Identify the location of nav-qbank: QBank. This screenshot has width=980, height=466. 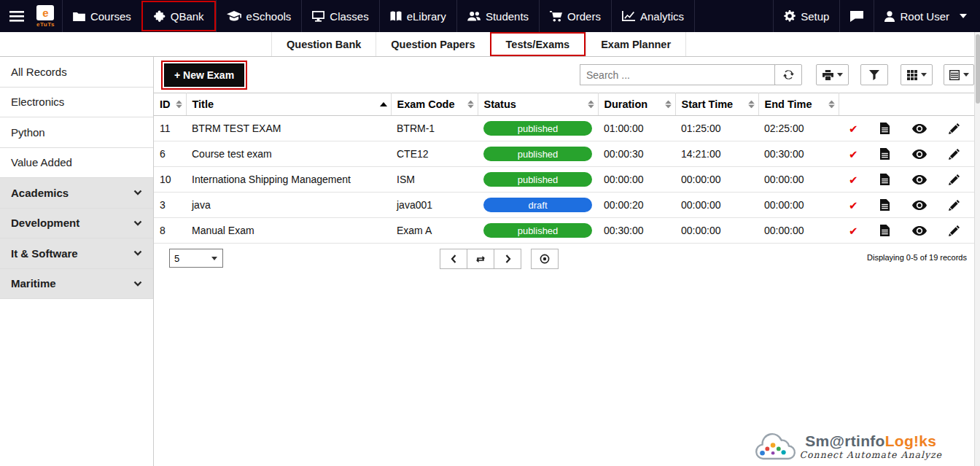
(179, 16).